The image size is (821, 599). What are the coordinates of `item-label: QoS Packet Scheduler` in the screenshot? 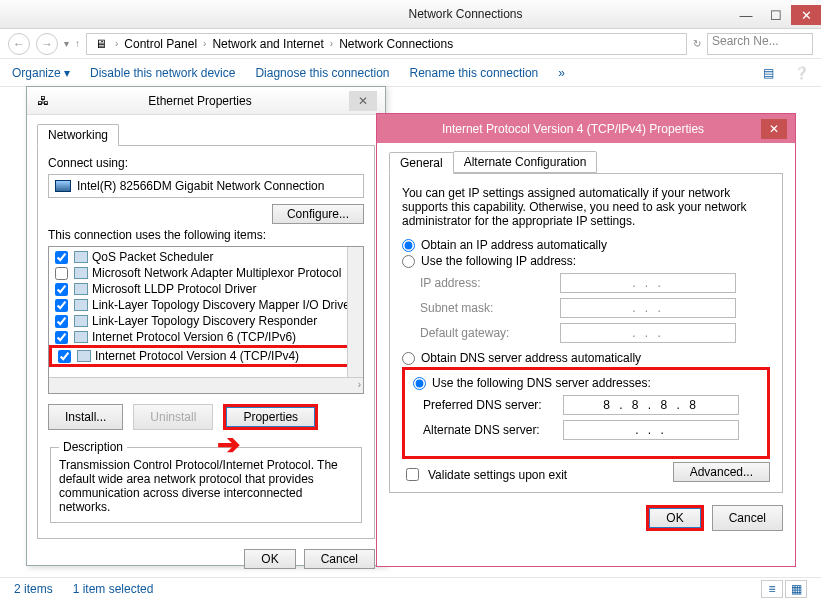 It's located at (152, 257).